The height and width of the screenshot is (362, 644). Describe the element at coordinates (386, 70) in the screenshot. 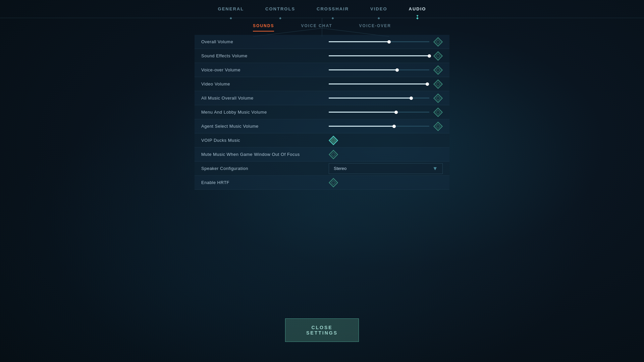

I see `control-voiceover-volume` at that location.